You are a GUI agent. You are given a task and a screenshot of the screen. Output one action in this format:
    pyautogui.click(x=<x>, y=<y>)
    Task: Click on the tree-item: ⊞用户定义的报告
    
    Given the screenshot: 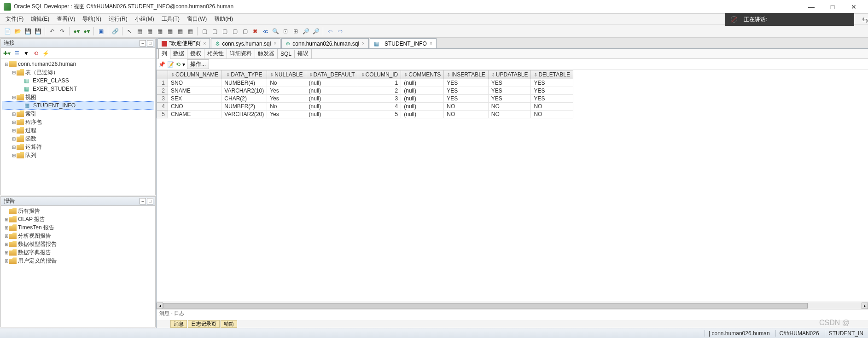 What is the action you would take?
    pyautogui.click(x=78, y=261)
    